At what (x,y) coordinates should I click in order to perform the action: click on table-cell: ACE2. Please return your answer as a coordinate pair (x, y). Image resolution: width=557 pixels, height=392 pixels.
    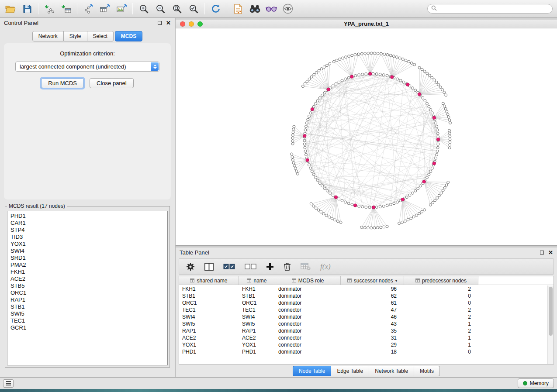
    Looking at the image, I should click on (209, 338).